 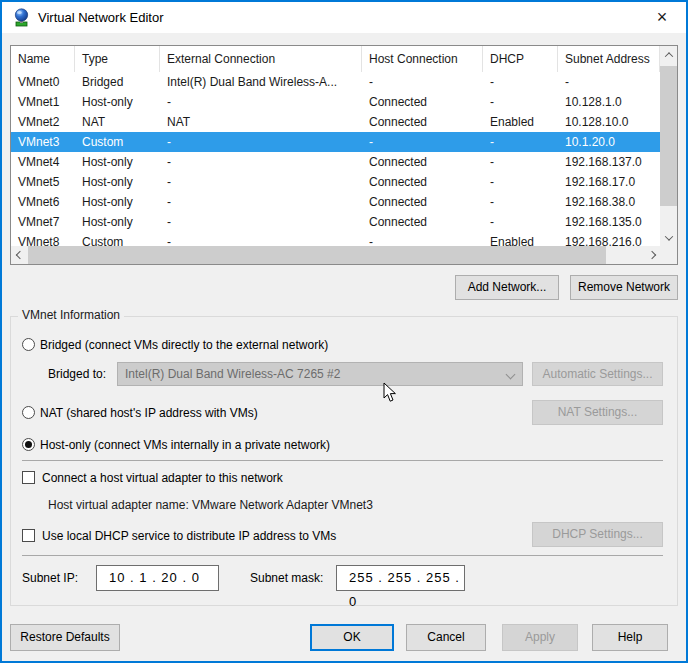 What do you see at coordinates (50, 578) in the screenshot?
I see `subnet-ip-label: Subnet IP:` at bounding box center [50, 578].